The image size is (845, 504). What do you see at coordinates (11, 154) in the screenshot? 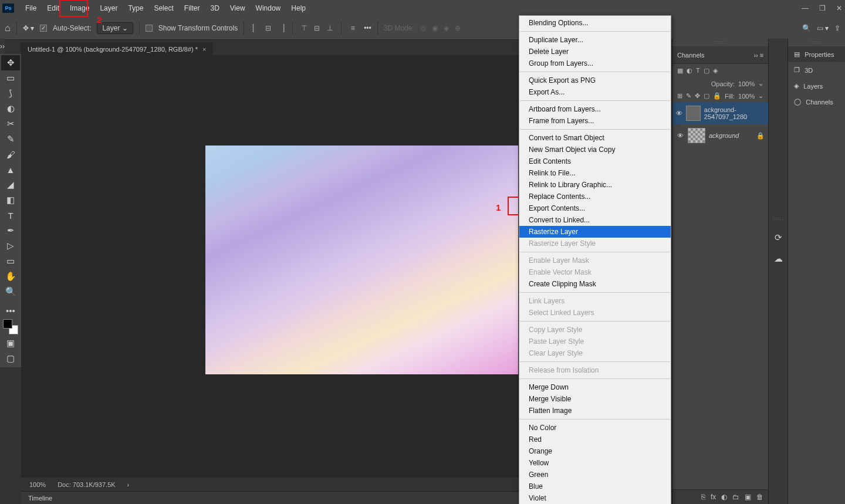
I see `brush-tool: 🖌` at bounding box center [11, 154].